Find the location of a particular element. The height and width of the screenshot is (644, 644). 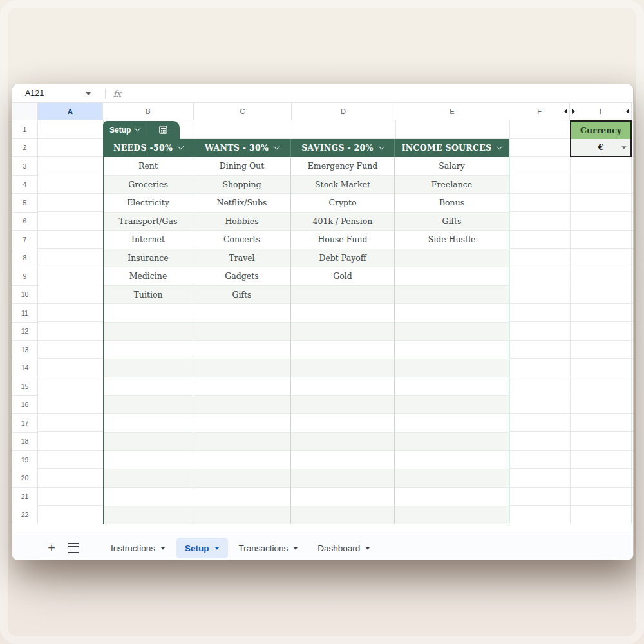

row-header-16: 16 is located at coordinates (24, 406).